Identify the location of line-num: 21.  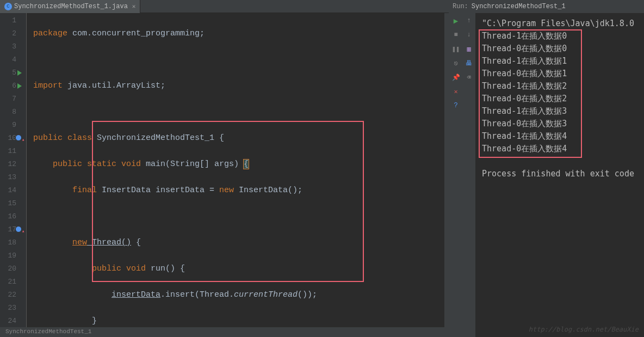
(8, 282).